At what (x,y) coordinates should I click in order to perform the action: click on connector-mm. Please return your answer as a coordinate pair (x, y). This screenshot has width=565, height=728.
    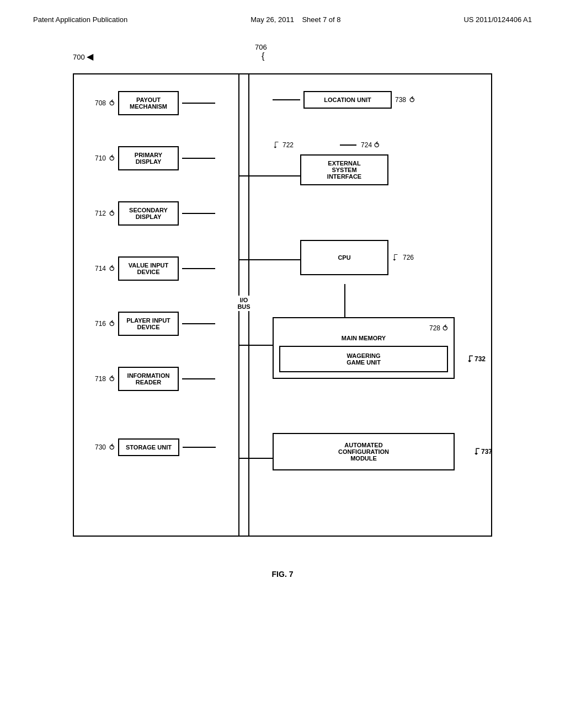
    Looking at the image, I should click on (256, 345).